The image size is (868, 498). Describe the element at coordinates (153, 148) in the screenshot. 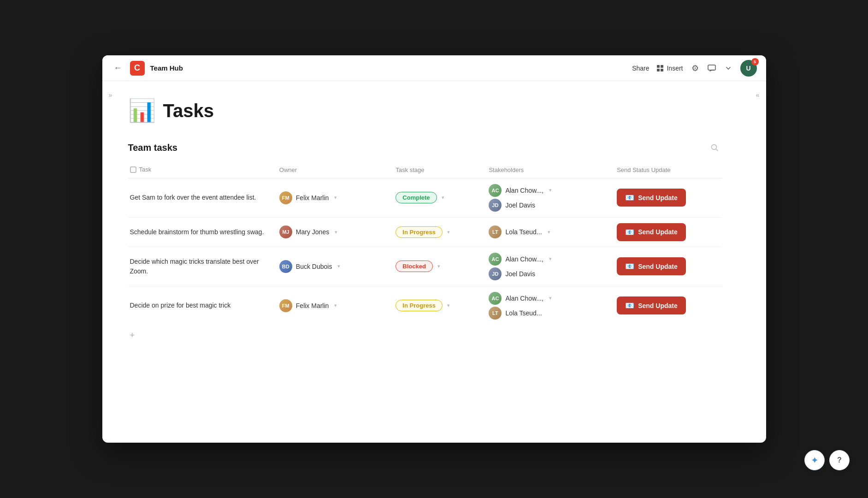

I see `section-title: Team tasks` at that location.